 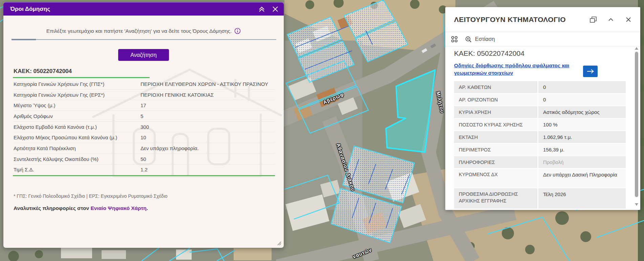 I want to click on zoom-tool-label: Εστίαση, so click(x=485, y=39).